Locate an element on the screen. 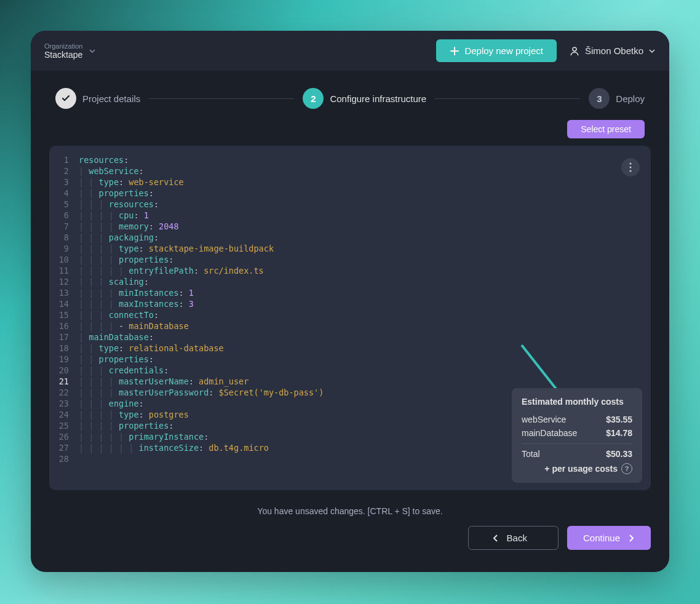 The width and height of the screenshot is (700, 604). code-line: 9| | | | type: stacktape-image-buildpack is located at coordinates (346, 248).